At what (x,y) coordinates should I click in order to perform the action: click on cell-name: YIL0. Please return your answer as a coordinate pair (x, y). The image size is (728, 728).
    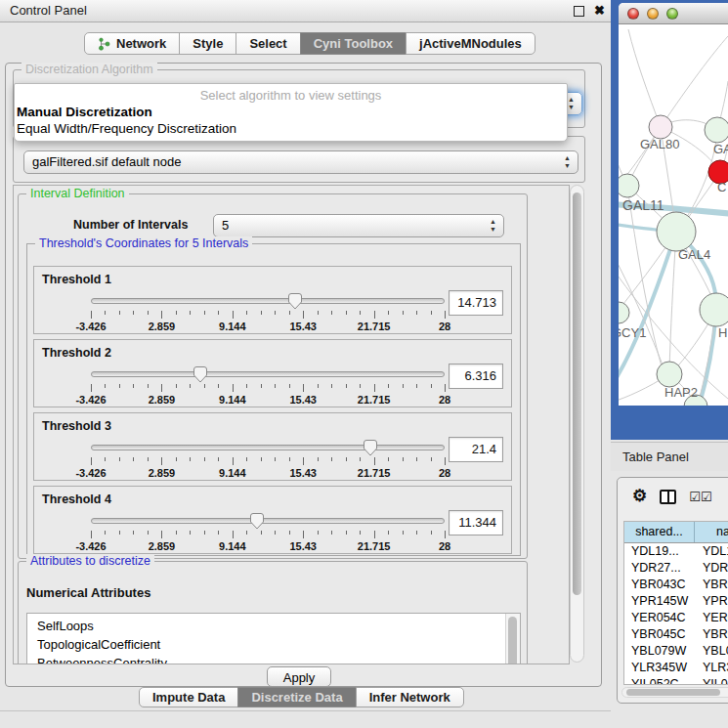
    Looking at the image, I should click on (711, 680).